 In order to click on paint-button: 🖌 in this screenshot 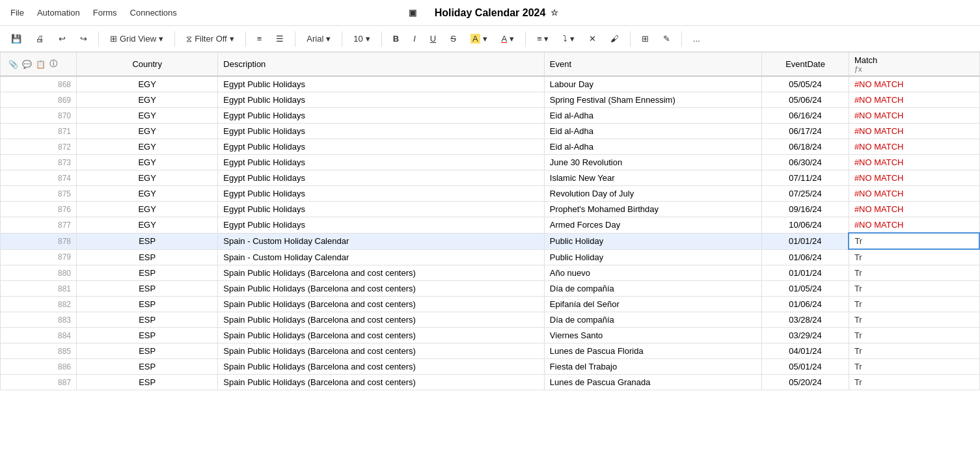, I will do `click(614, 39)`.